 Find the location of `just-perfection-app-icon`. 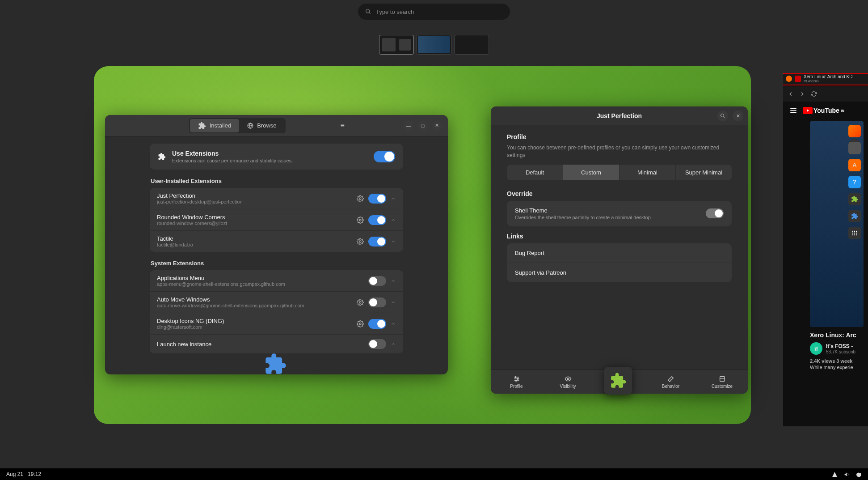

just-perfection-app-icon is located at coordinates (618, 381).